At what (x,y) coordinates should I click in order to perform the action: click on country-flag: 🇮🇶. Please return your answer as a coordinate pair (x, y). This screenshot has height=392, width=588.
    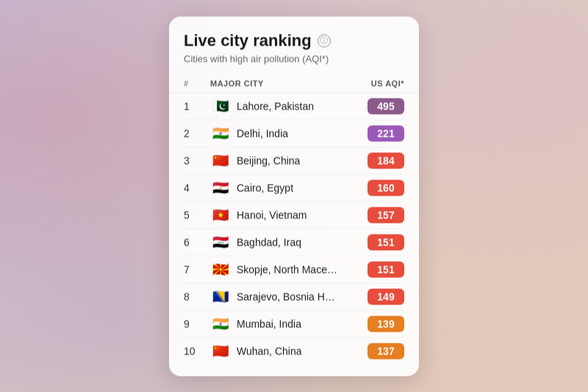
    Looking at the image, I should click on (220, 243).